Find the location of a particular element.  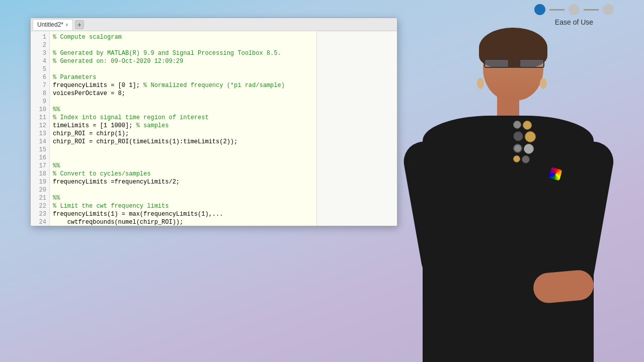

code-line-17: %% is located at coordinates (183, 166).